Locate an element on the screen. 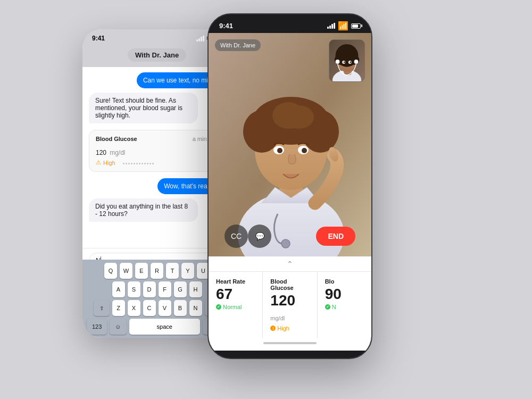 The height and width of the screenshot is (399, 532). blood-glucose-value: 120 mg/dl is located at coordinates (289, 308).